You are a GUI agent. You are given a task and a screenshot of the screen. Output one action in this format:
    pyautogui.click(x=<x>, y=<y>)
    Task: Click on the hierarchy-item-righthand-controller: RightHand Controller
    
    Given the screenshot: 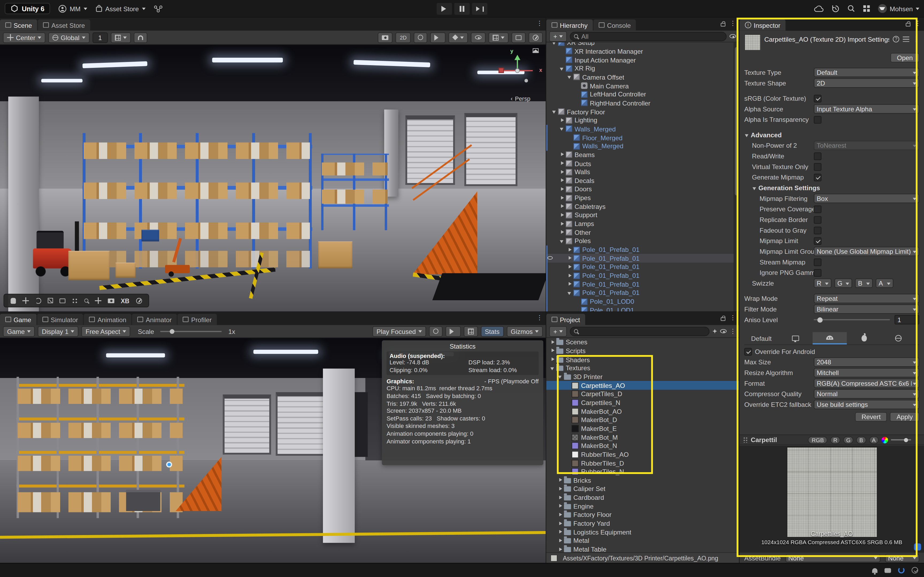 What is the action you would take?
    pyautogui.click(x=643, y=103)
    